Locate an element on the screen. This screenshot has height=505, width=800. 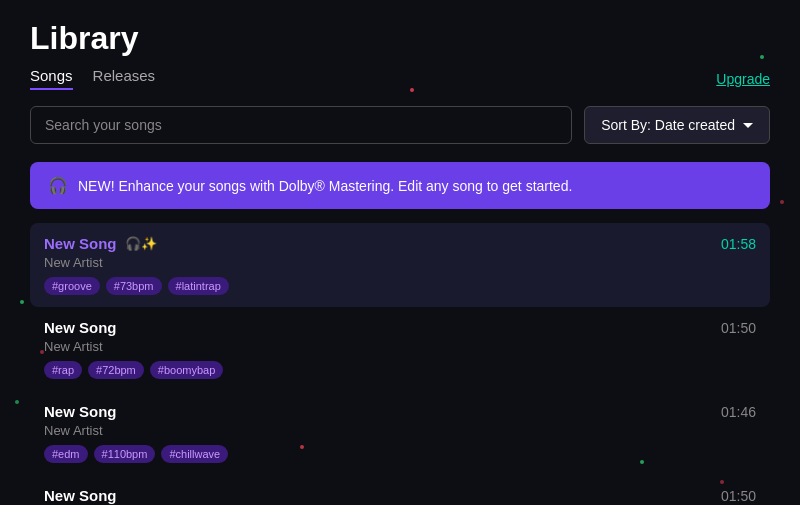
tabs-container: Songs Releases is located at coordinates (92, 78).